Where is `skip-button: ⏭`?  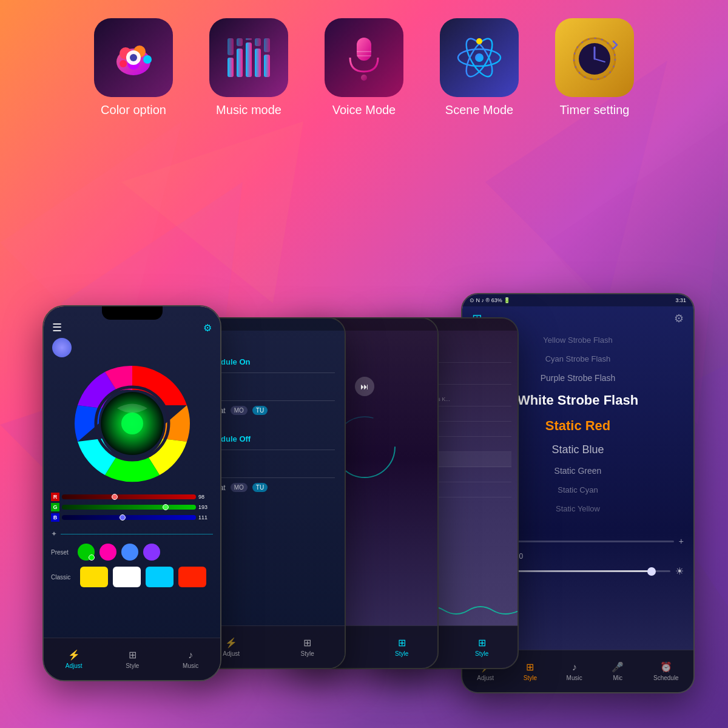 skip-button: ⏭ is located at coordinates (365, 386).